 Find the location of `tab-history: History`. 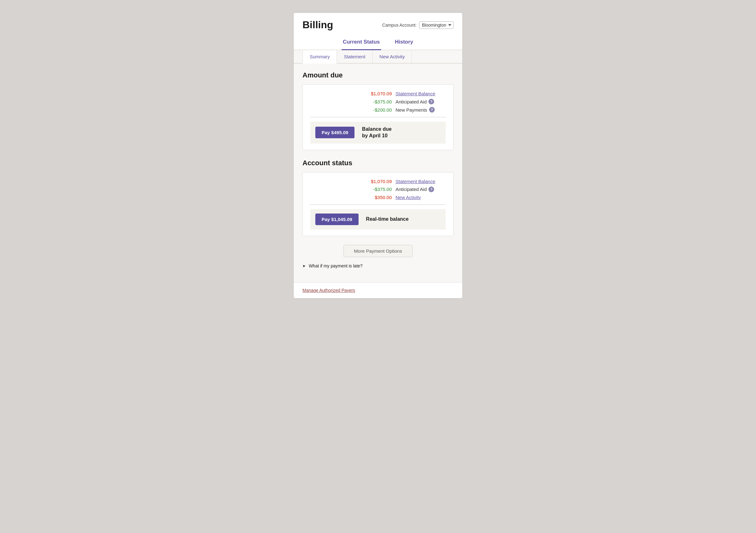

tab-history: History is located at coordinates (404, 43).